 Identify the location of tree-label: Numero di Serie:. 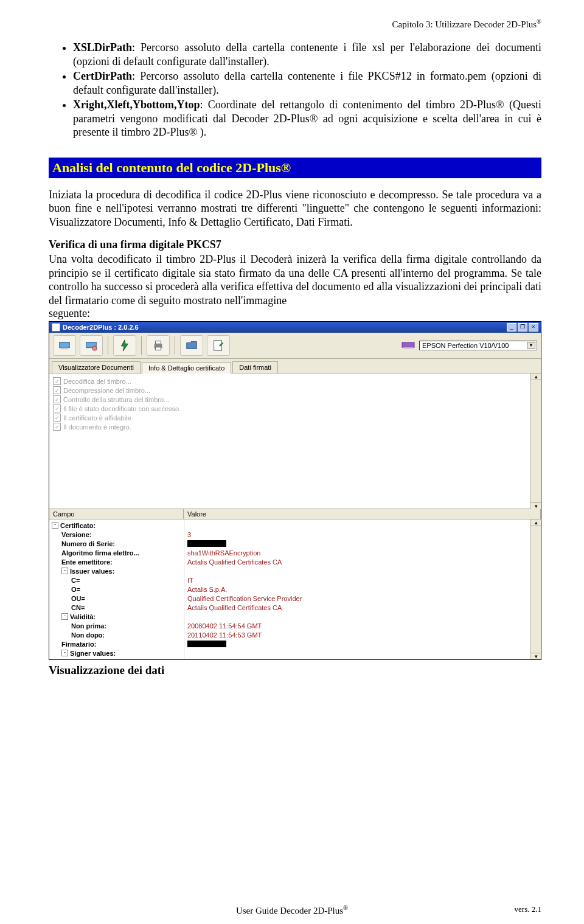
(88, 544).